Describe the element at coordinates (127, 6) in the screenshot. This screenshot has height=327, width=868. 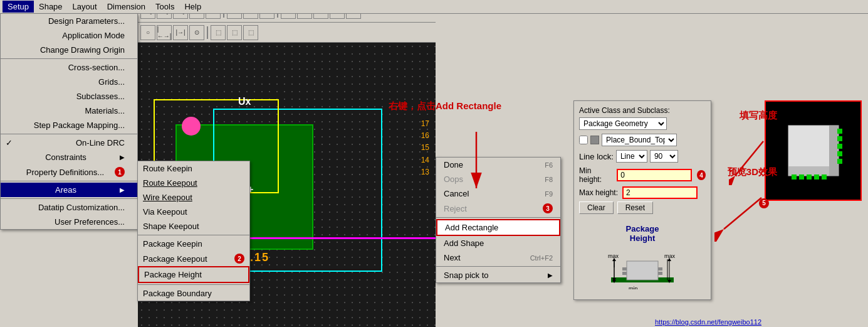
I see `menu-dimension: Dimension` at that location.